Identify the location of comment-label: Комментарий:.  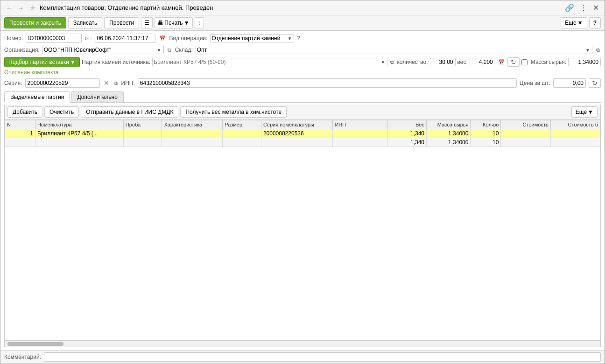
(22, 357).